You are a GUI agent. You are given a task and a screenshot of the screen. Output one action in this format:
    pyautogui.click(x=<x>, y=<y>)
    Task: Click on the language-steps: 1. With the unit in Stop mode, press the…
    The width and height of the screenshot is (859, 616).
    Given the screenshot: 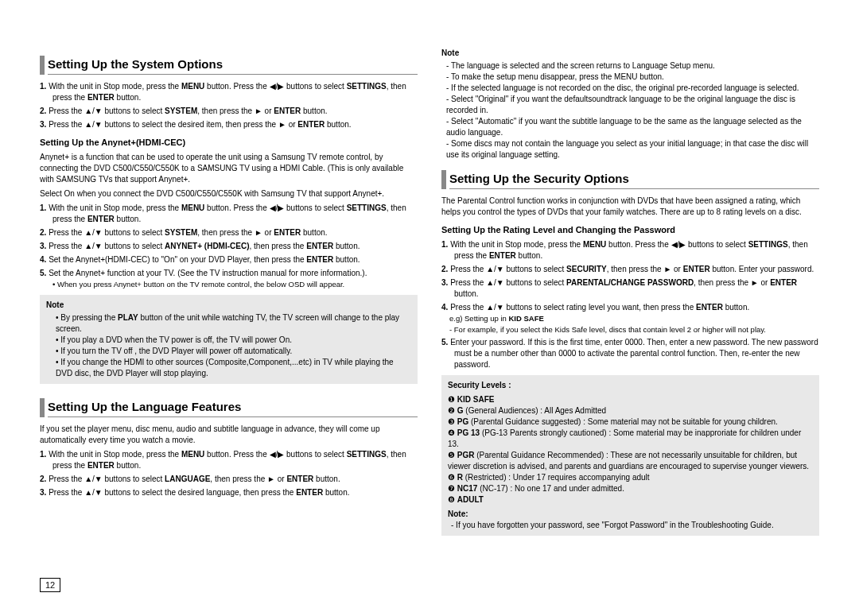 What is the action you would take?
    pyautogui.click(x=229, y=474)
    